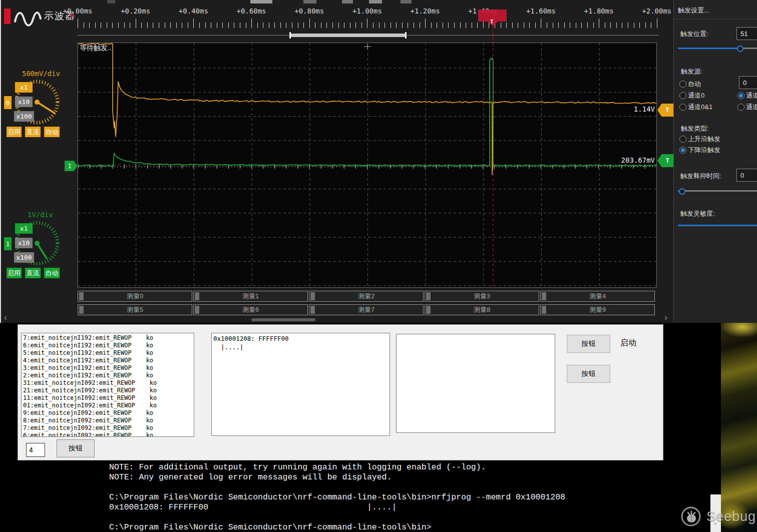 The height and width of the screenshot is (532, 757). I want to click on measure-button-4: 测量4, so click(598, 296).